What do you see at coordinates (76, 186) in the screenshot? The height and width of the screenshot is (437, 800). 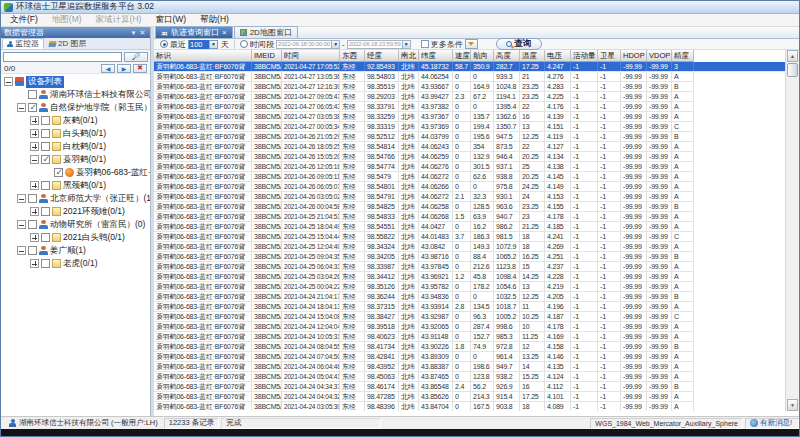 I see `tree-item: 黑颈鹤(0/1)` at bounding box center [76, 186].